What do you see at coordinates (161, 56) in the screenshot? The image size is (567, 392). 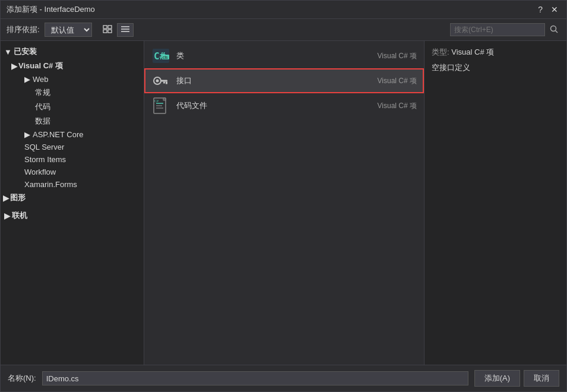 I see `class-icon: C# cls` at bounding box center [161, 56].